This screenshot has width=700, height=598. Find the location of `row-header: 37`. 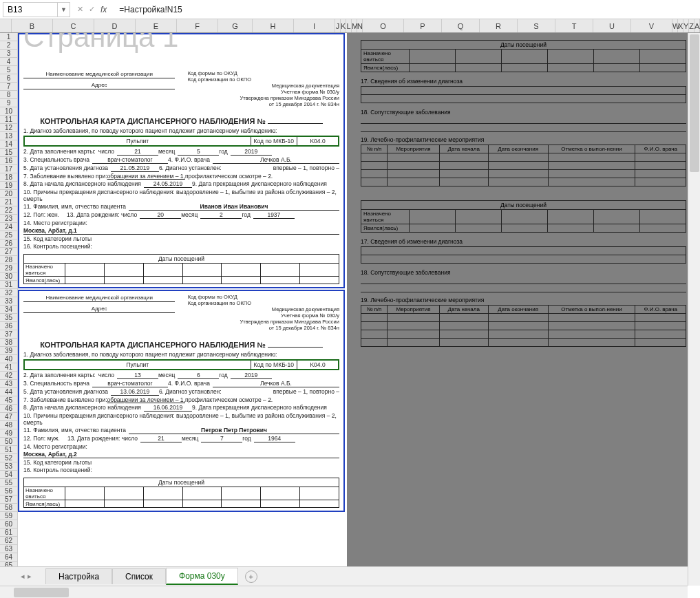

row-header: 37 is located at coordinates (9, 334).